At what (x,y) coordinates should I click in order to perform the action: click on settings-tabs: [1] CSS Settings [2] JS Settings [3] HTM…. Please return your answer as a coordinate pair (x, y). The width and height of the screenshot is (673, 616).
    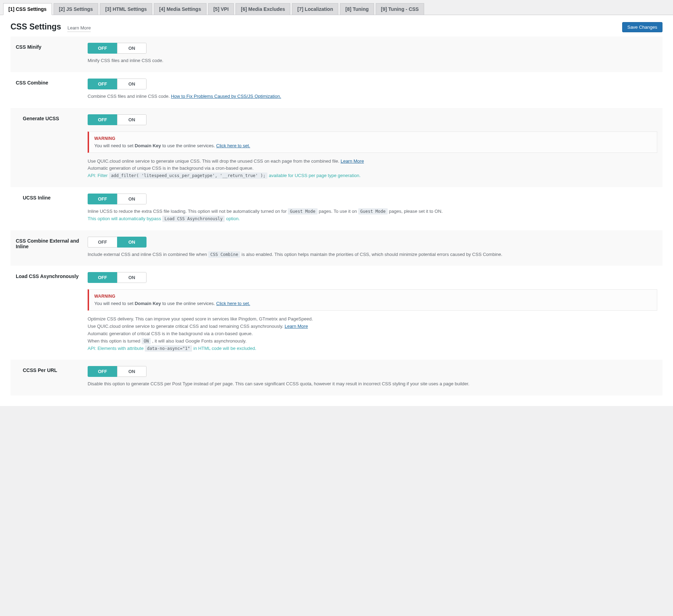
    Looking at the image, I should click on (336, 8).